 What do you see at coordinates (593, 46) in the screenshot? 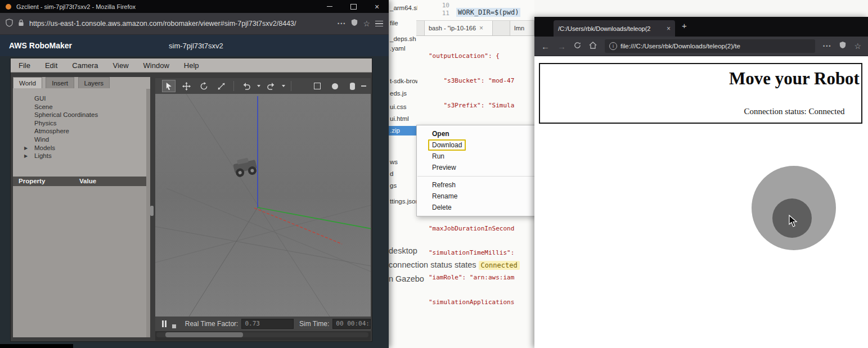
I see `home-button` at bounding box center [593, 46].